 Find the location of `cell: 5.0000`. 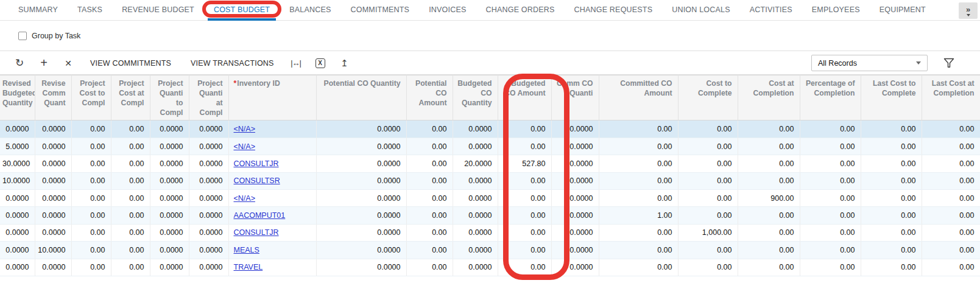

cell: 5.0000 is located at coordinates (17, 146).